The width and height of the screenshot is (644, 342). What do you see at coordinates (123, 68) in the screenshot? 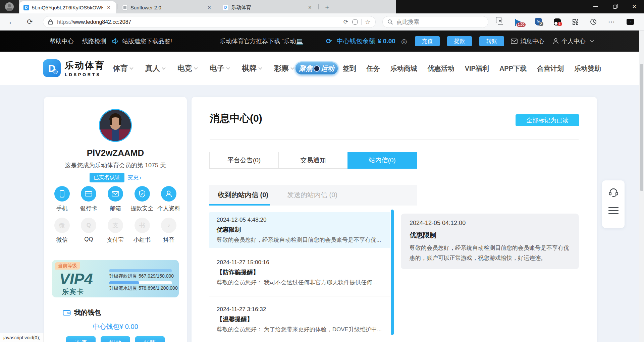
I see `nav-menu-sports: 体育` at bounding box center [123, 68].